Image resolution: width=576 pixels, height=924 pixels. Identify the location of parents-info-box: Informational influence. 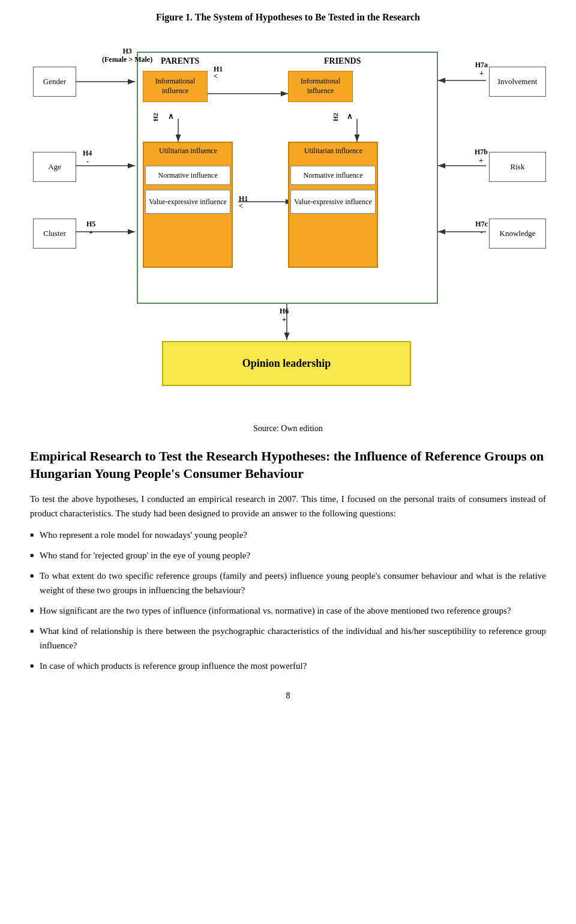
(175, 86).